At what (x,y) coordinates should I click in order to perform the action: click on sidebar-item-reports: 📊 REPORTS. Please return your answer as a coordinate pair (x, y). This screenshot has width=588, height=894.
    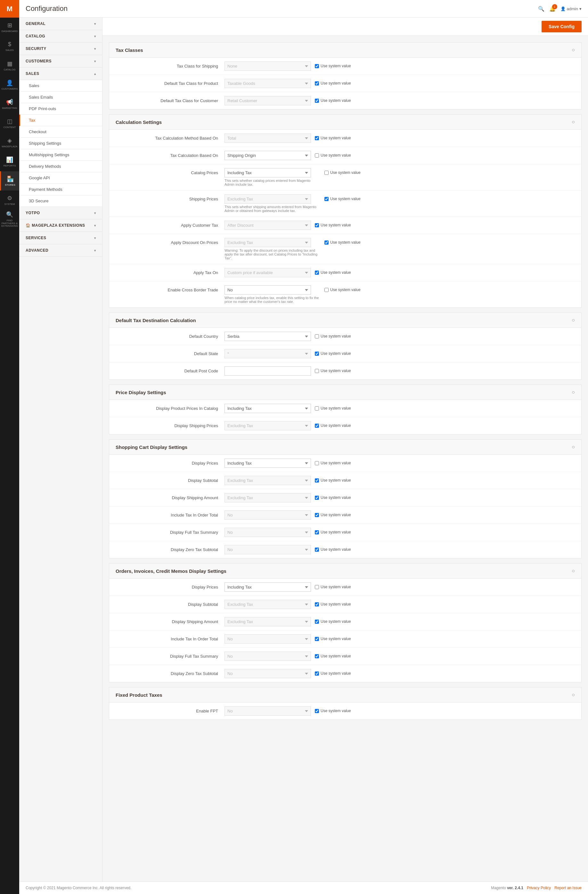
    Looking at the image, I should click on (10, 162).